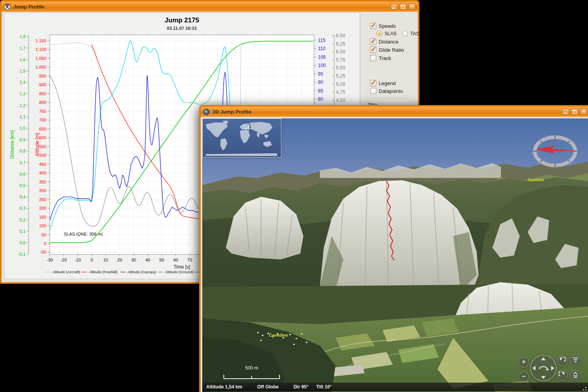 This screenshot has height=392, width=588. Describe the element at coordinates (142, 272) in the screenshot. I see `legend-label: Altitude (Canopy)` at that location.